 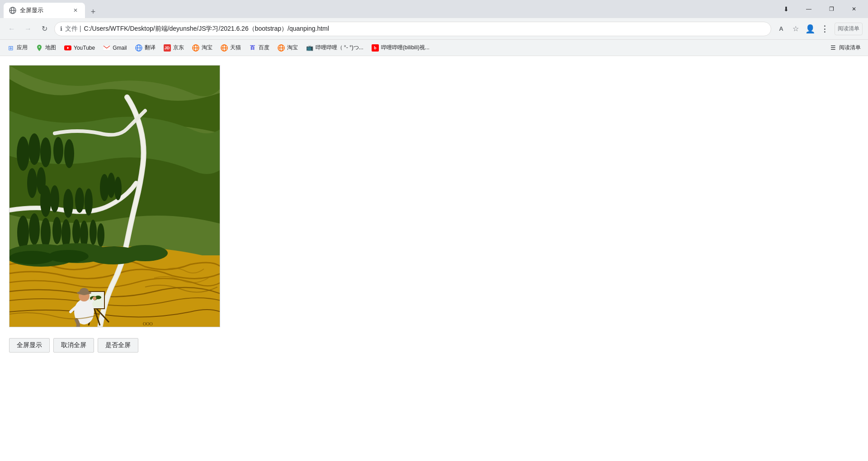 What do you see at coordinates (139, 48) in the screenshot?
I see `translate-bm-icon` at bounding box center [139, 48].